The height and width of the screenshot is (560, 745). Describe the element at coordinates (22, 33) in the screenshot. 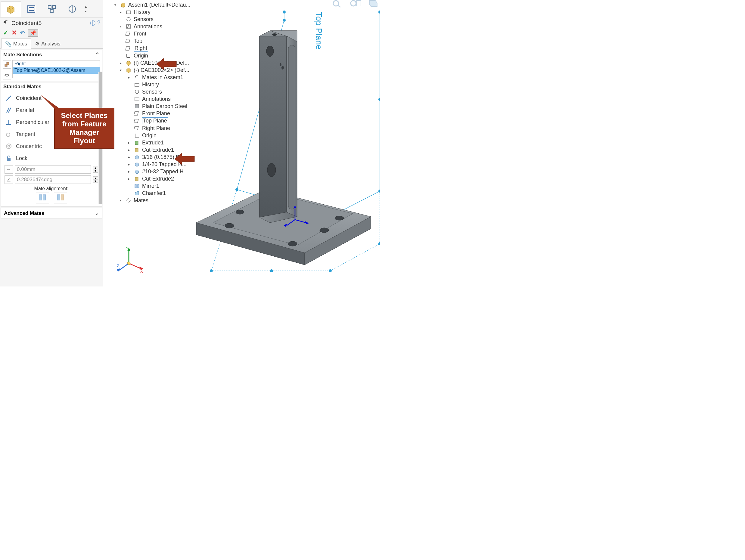

I see `undo-button: ↶` at that location.